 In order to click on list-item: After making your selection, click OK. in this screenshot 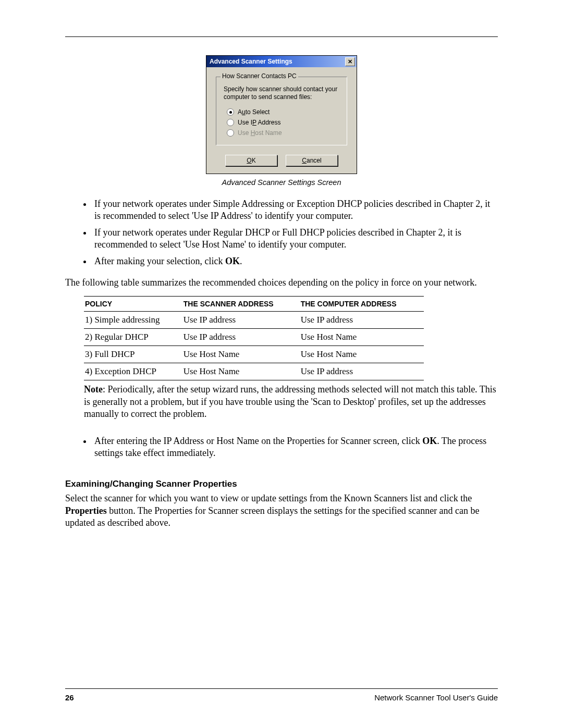, I will do `click(295, 262)`.